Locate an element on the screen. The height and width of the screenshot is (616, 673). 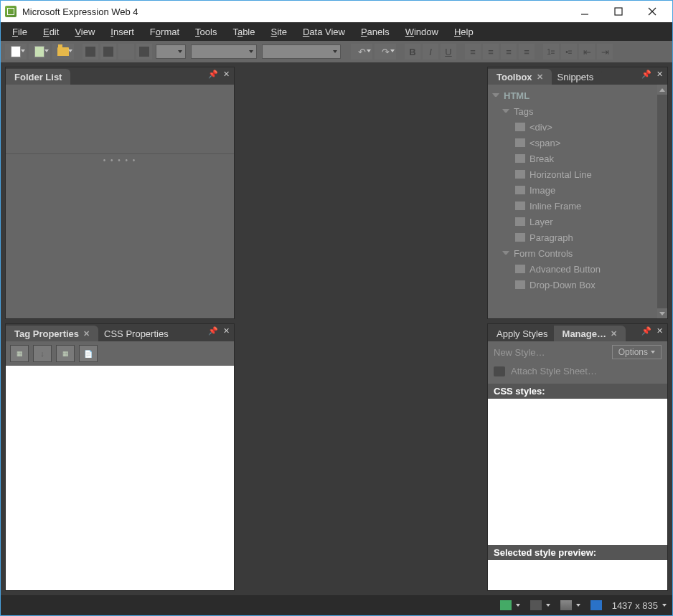
splitter-handle: • • • • • is located at coordinates (121, 161).